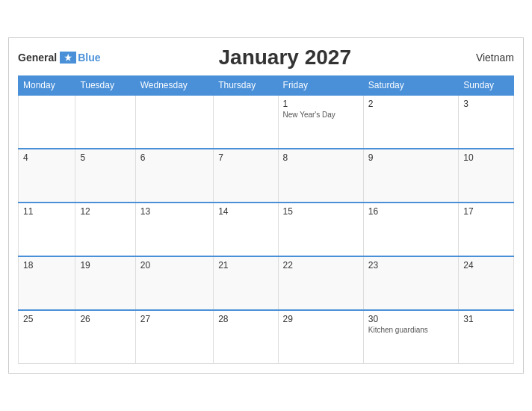 Image resolution: width=532 pixels, height=411 pixels. Describe the element at coordinates (47, 337) in the screenshot. I see `calendar-cell: 25` at that location.